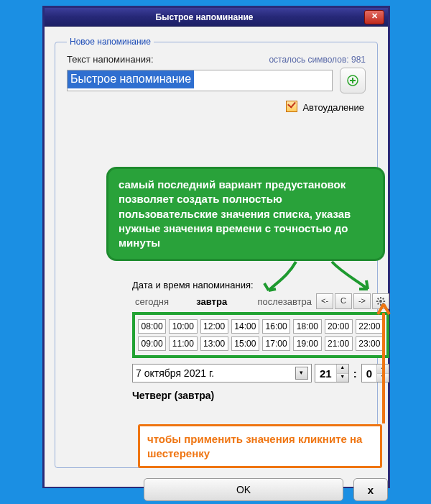  Describe the element at coordinates (175, 373) in the screenshot. I see `date-value: 7 октября 2021 г.` at that location.